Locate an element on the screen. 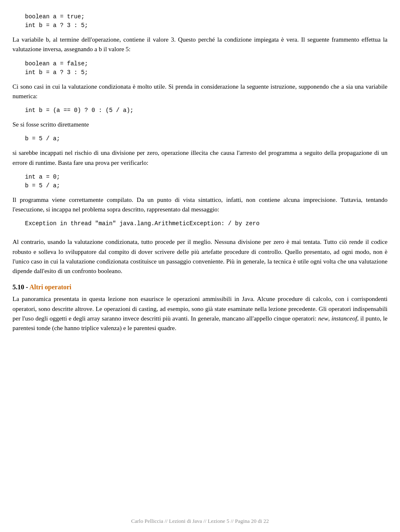 The image size is (400, 532). section-heading-510: 5.10 - Altri operatori is located at coordinates (200, 287).